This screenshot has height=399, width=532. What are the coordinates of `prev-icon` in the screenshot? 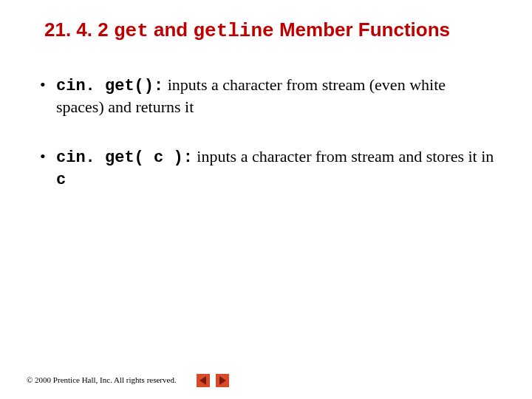 It's located at (203, 381).